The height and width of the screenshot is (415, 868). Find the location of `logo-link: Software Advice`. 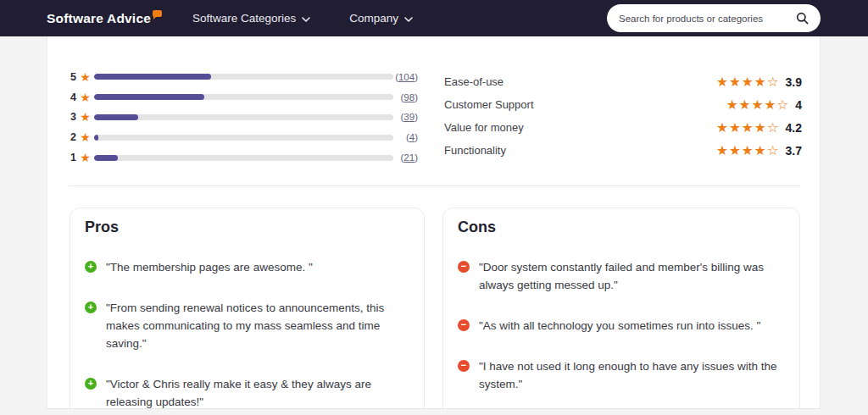

logo-link: Software Advice is located at coordinates (104, 19).